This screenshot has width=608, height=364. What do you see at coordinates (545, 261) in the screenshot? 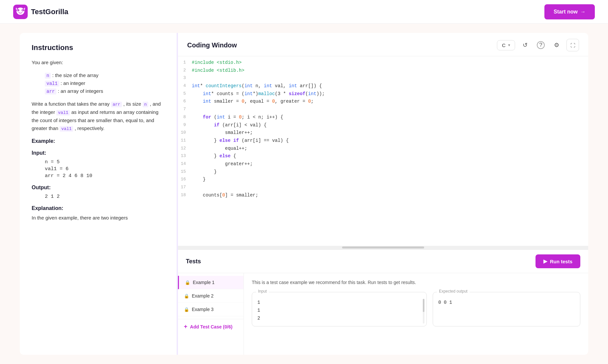
I see `play-icon: ▶` at bounding box center [545, 261].